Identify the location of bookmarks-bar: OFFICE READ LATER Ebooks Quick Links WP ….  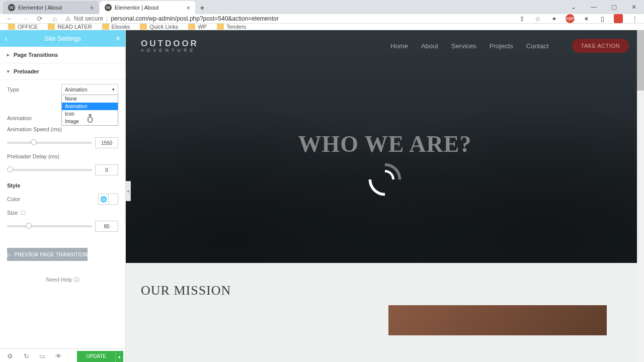
(322, 27).